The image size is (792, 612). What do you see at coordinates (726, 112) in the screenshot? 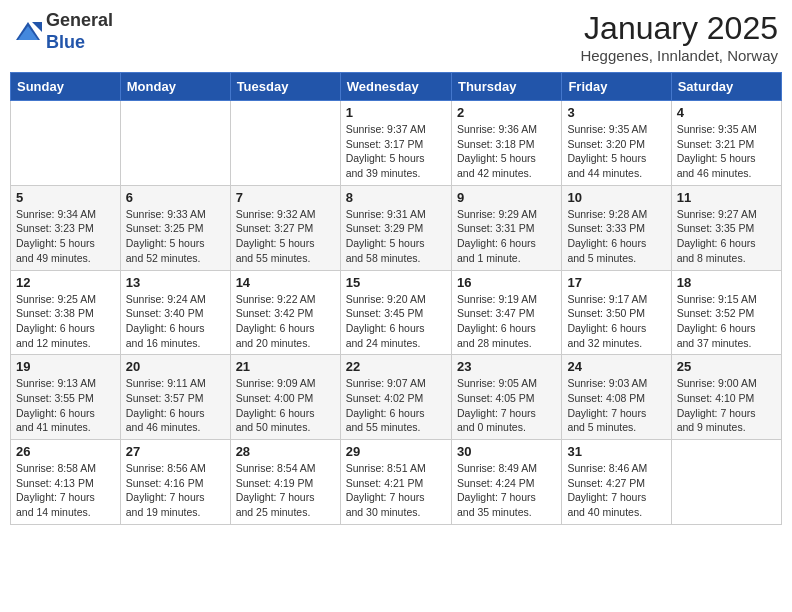
I see `day-number: 4` at bounding box center [726, 112].